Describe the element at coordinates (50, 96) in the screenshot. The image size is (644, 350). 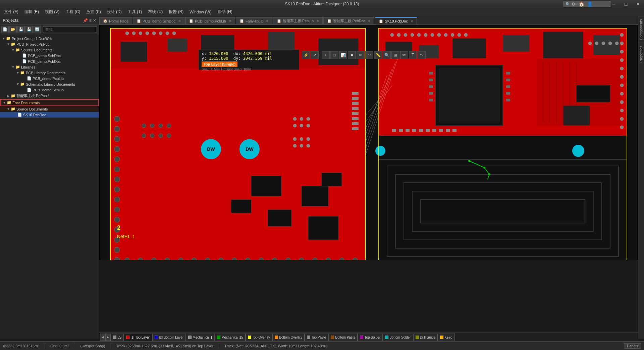
I see `tree-item-zhiche-proj: ▶ 📁 智能车主板.PrjPcb *` at that location.